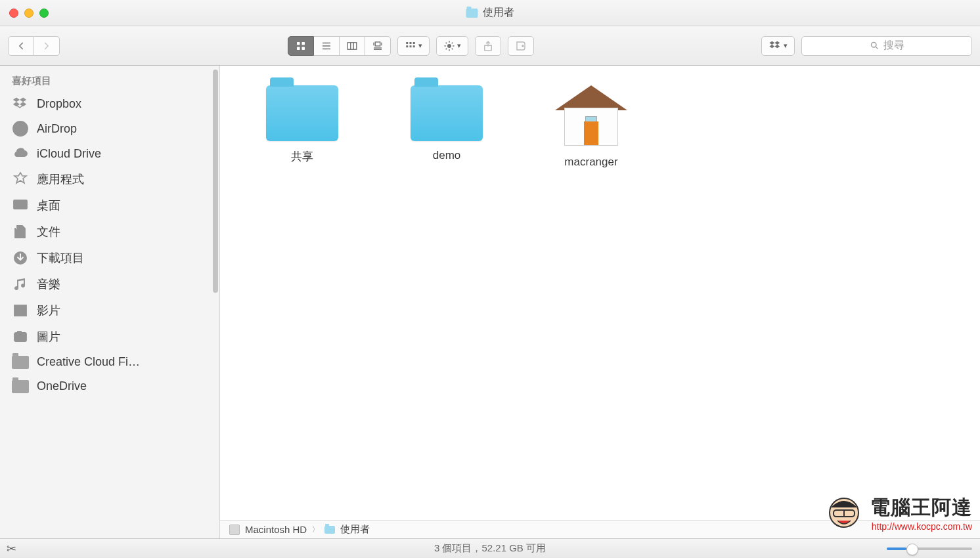  Describe the element at coordinates (110, 311) in the screenshot. I see `sidebar-item-movies: 影片` at that location.